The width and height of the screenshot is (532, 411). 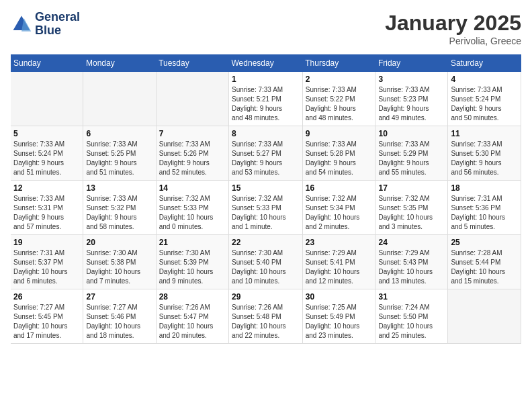 What do you see at coordinates (120, 208) in the screenshot?
I see `calendar-cell: 13Sunrise: 7:33 AM Sunset: 5:32 PM Dayli…` at bounding box center [120, 208].